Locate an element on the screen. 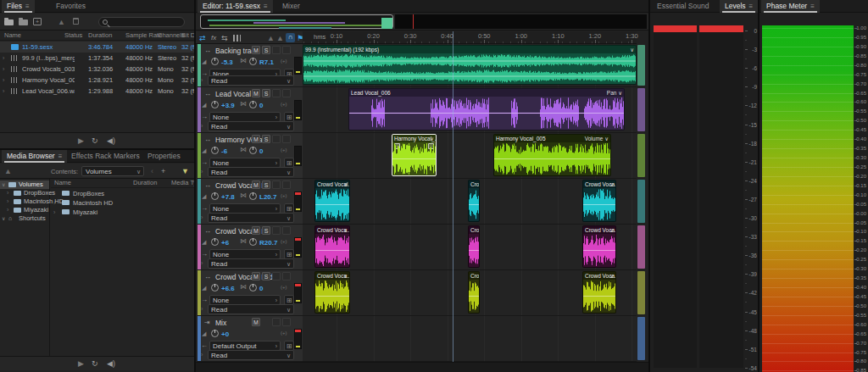 The width and height of the screenshot is (868, 372). tab-favorites: Favorites is located at coordinates (71, 7).